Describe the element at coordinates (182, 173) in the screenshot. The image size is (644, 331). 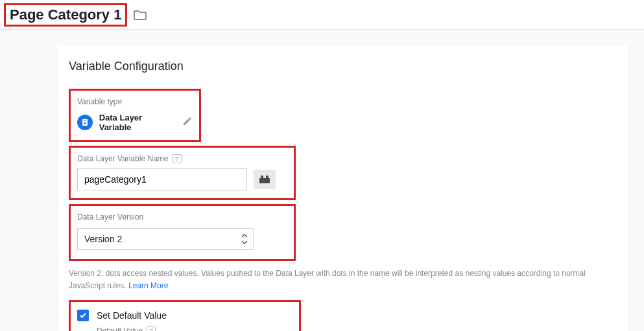
I see `dlv-name-section: Data Layer Variable Name ?` at that location.